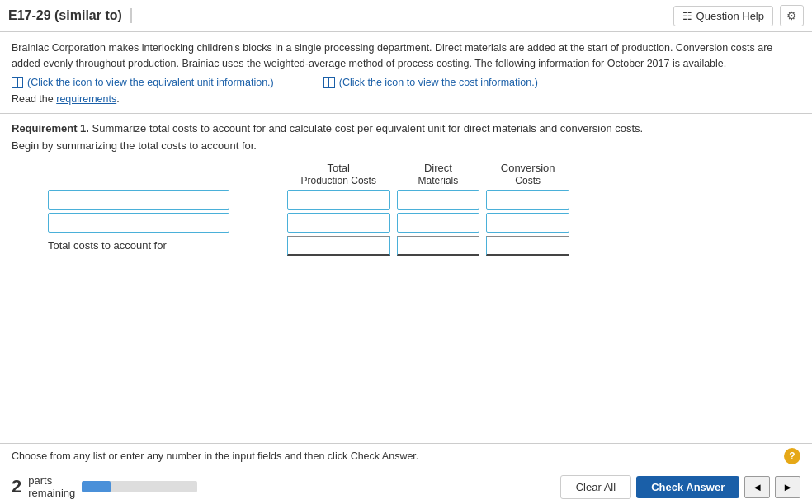  Describe the element at coordinates (680, 487) in the screenshot. I see `action-buttons: Clear All Check Answer ◄ ►` at that location.